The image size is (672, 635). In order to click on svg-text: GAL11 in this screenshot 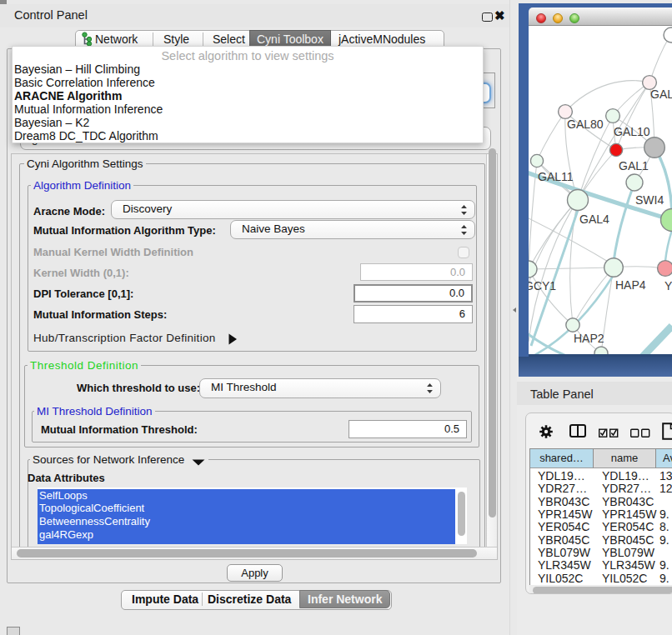, I will do `click(555, 177)`.